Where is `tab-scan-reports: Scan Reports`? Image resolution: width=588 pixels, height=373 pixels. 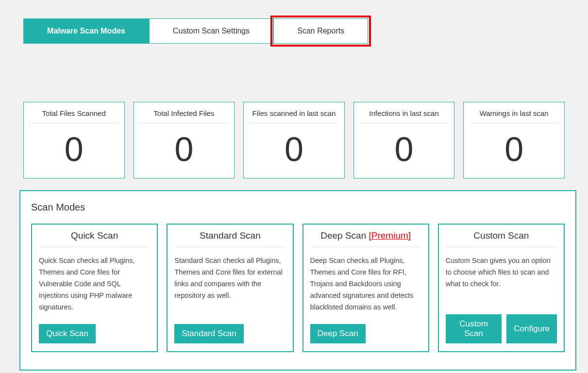 tab-scan-reports: Scan Reports is located at coordinates (320, 31).